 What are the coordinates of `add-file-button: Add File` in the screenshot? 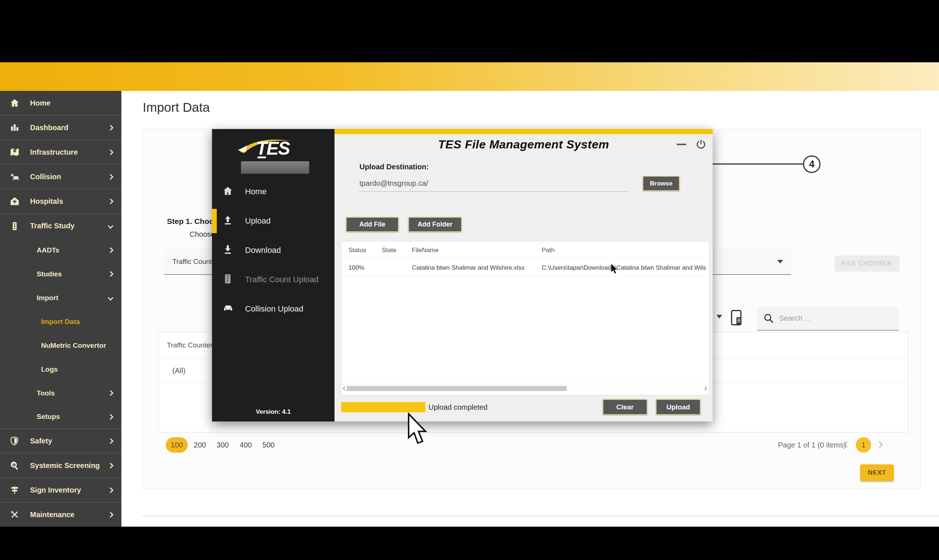 It's located at (372, 225).